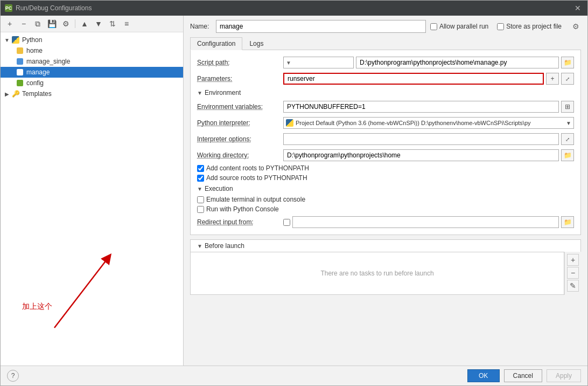 This screenshot has width=588, height=386. What do you see at coordinates (92, 284) in the screenshot?
I see `annotation-area: 加上这个` at bounding box center [92, 284].